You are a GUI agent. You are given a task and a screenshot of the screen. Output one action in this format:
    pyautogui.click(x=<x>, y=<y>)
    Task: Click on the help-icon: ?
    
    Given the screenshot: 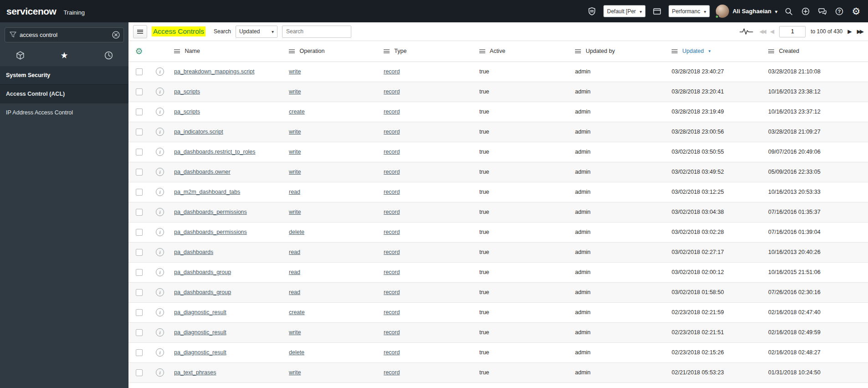 What is the action you would take?
    pyautogui.click(x=839, y=11)
    